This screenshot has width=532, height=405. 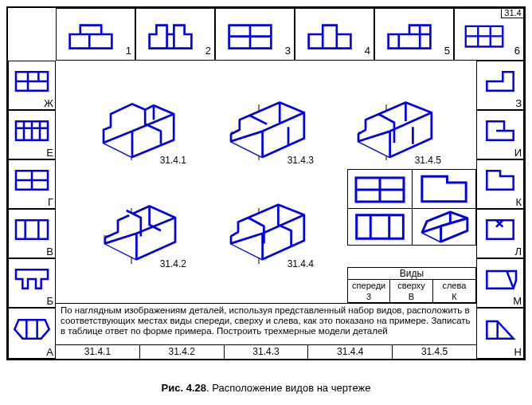 I want to click on right-view-n: Н, so click(x=500, y=333).